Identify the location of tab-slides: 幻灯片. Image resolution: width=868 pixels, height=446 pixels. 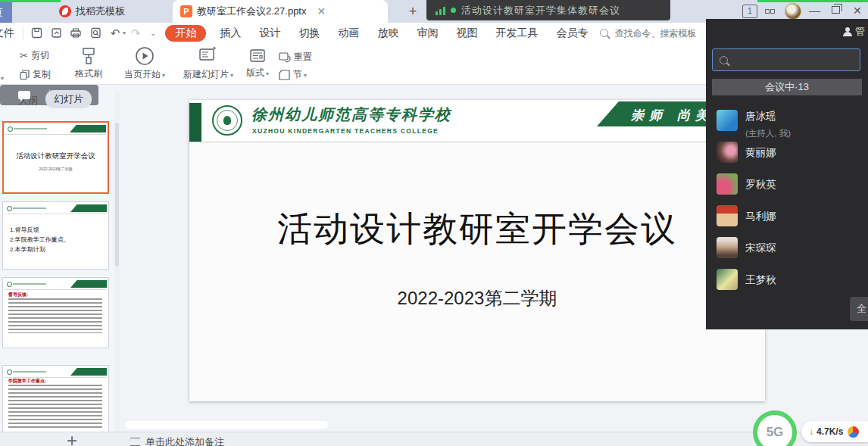
(68, 99).